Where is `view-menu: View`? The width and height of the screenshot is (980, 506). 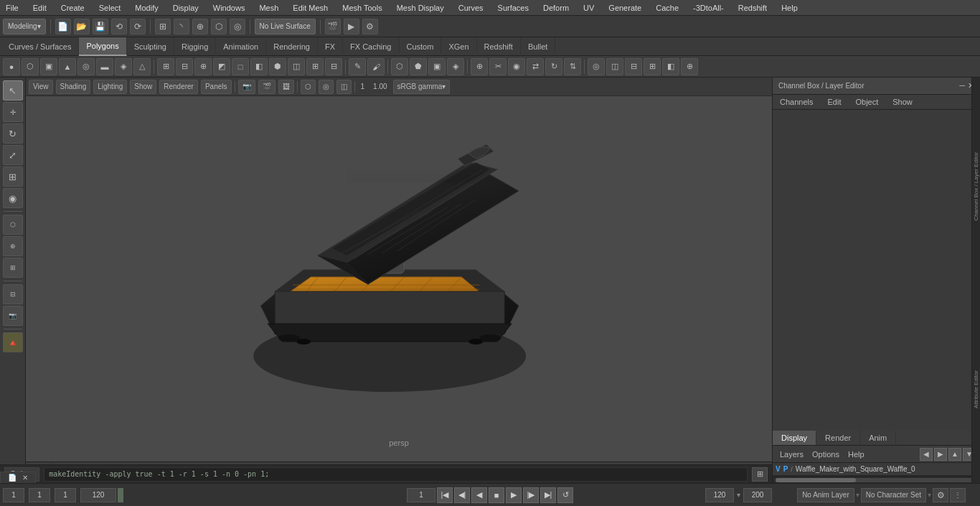 view-menu: View is located at coordinates (41, 87).